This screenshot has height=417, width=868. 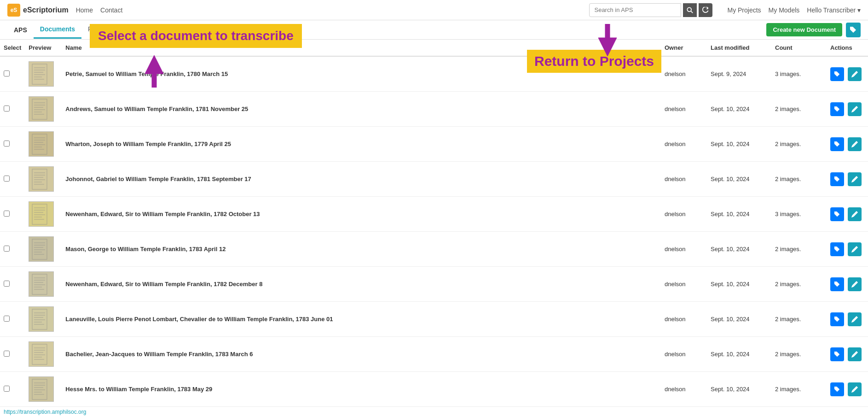 I want to click on table-row: Laneuville, Louis Pierre Penot Lombart, …, so click(x=434, y=319).